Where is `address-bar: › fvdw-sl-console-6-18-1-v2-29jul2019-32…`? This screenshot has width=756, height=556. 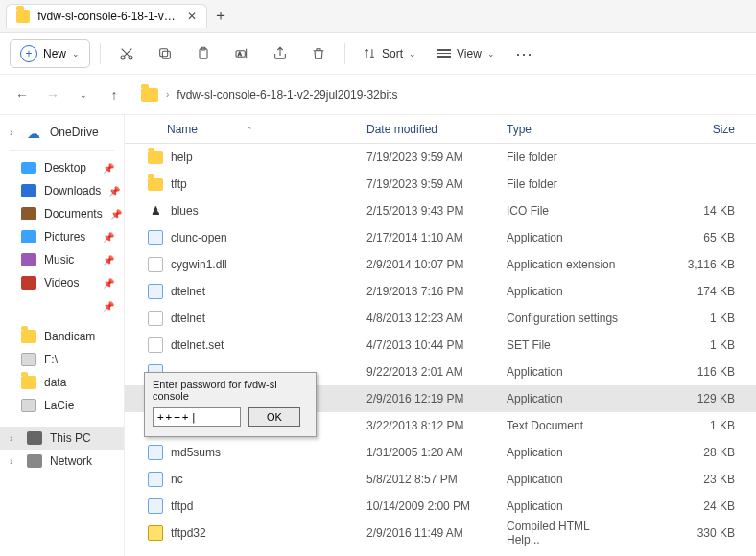
address-bar: › fvdw-sl-console-6-18-1-v2-29jul2019-32… is located at coordinates (439, 95).